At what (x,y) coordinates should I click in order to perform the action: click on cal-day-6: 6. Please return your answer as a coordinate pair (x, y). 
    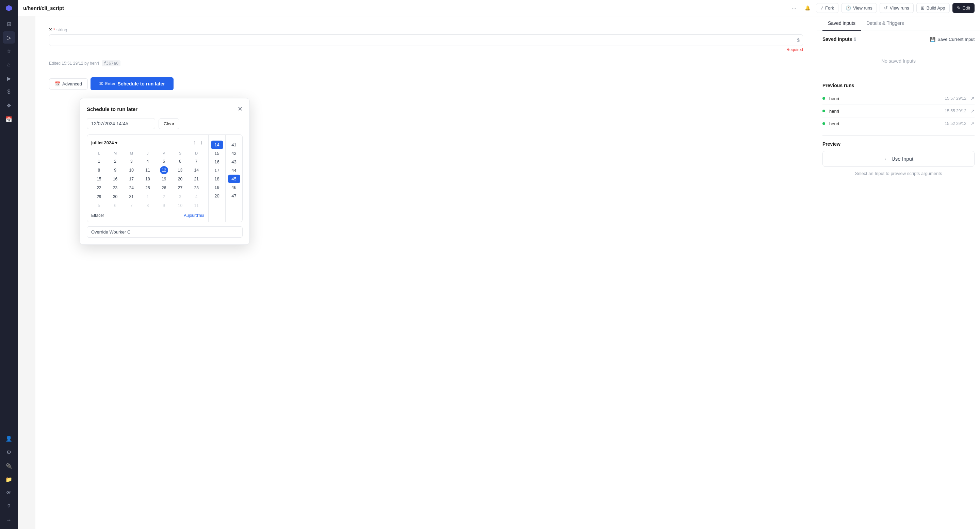
    Looking at the image, I should click on (180, 161).